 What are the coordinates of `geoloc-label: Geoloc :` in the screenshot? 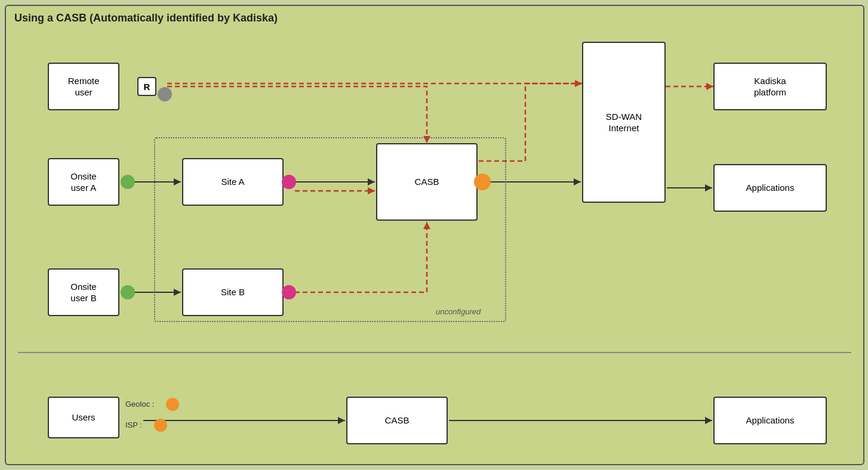 It's located at (140, 404).